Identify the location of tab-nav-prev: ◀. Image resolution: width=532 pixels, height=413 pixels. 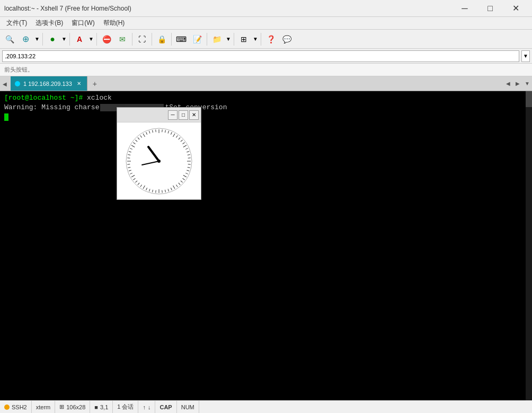
(508, 84).